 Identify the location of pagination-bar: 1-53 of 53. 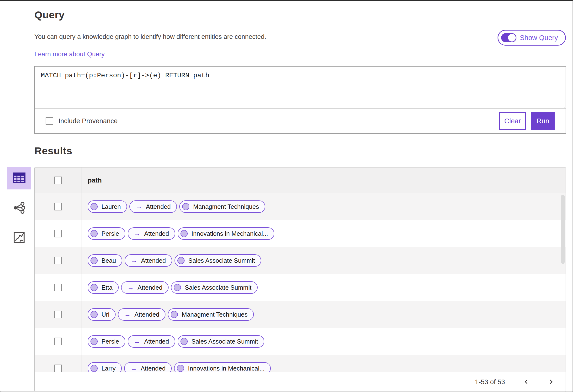
(300, 382).